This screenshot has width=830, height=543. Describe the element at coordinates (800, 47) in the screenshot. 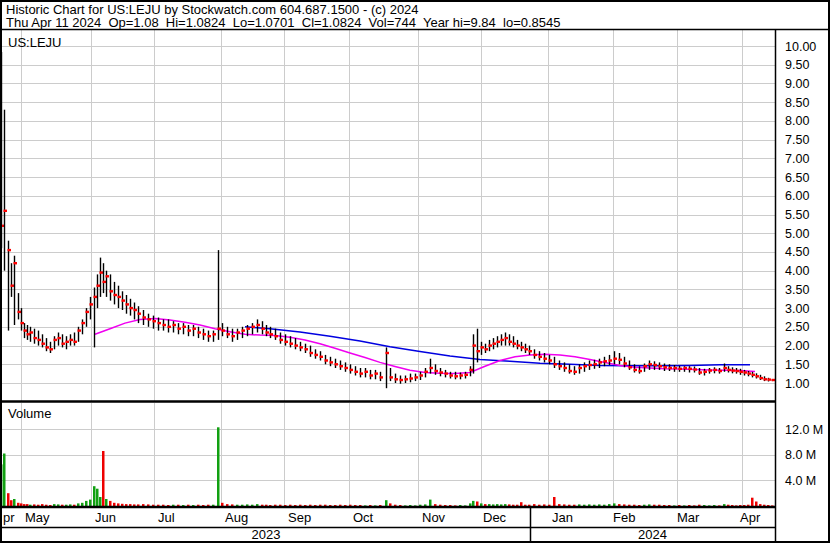

I see `price-tick-label: 10.00` at that location.